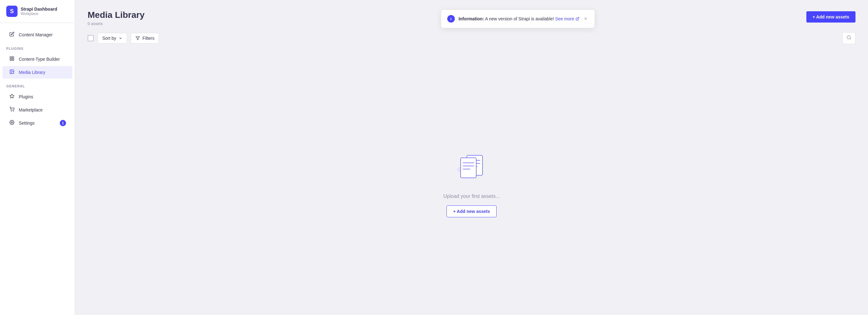 This screenshot has height=315, width=868. What do you see at coordinates (113, 38) in the screenshot?
I see `sort-by-button: Sort by` at bounding box center [113, 38].